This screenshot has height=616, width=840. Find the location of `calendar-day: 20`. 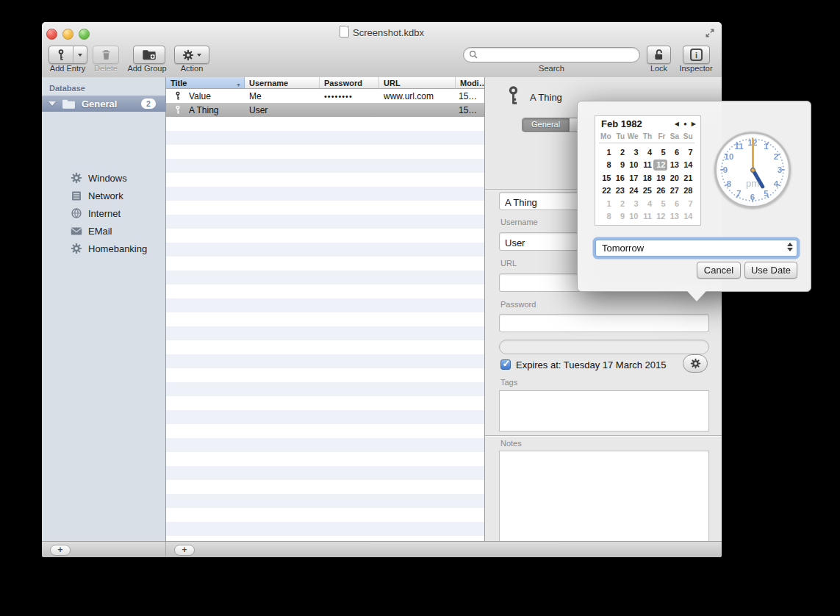

calendar-day: 20 is located at coordinates (675, 178).